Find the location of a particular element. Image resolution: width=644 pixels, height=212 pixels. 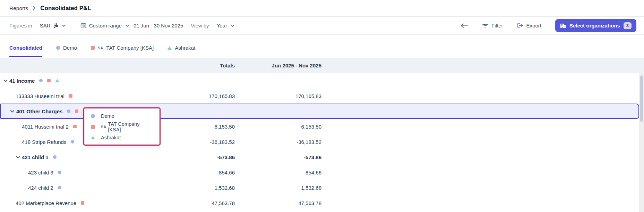

totals-cell-value: 1,532.68 is located at coordinates (225, 188).